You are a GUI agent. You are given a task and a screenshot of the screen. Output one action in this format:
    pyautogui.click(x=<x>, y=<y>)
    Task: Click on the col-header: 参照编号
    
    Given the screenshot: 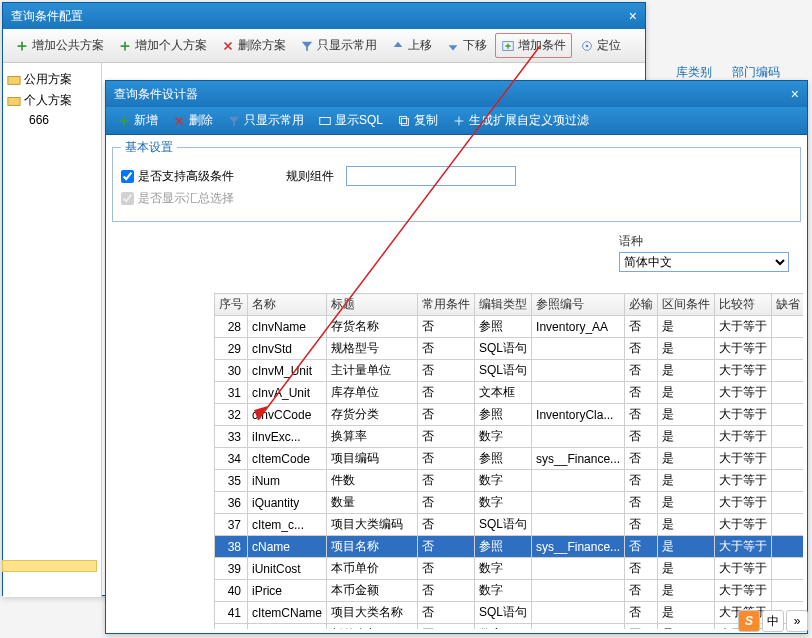 What is the action you would take?
    pyautogui.click(x=578, y=305)
    